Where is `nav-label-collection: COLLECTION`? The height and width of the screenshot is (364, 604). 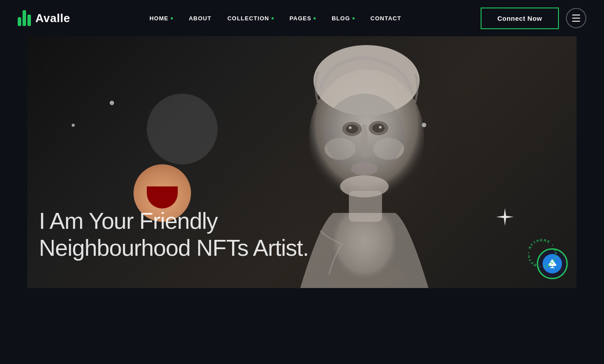
nav-label-collection: COLLECTION is located at coordinates (248, 19).